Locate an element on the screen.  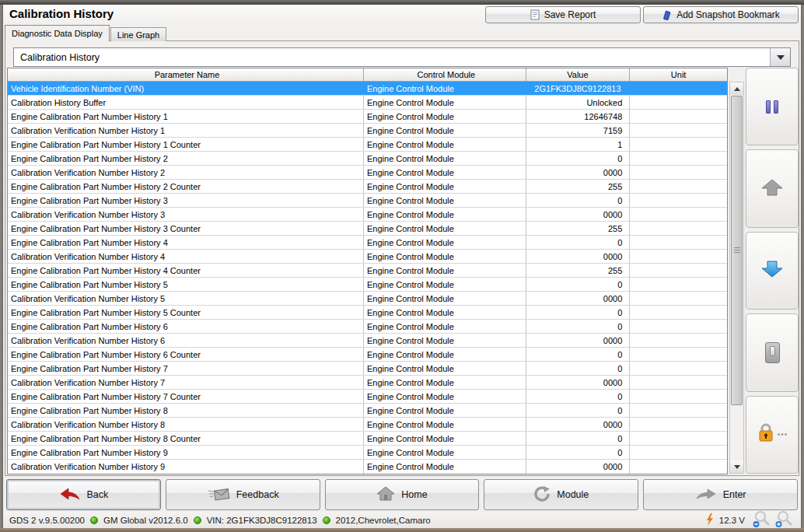
save-report-button: Save Report is located at coordinates (563, 15).